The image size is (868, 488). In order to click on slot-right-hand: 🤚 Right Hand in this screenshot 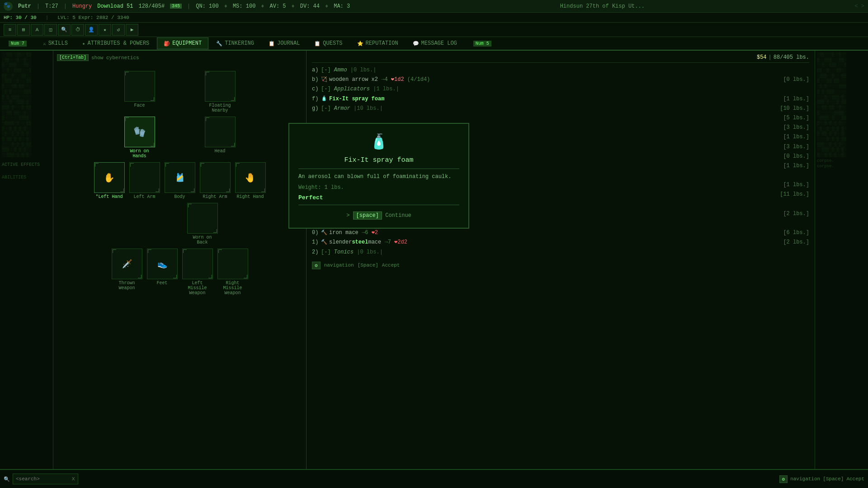, I will do `click(250, 181)`.